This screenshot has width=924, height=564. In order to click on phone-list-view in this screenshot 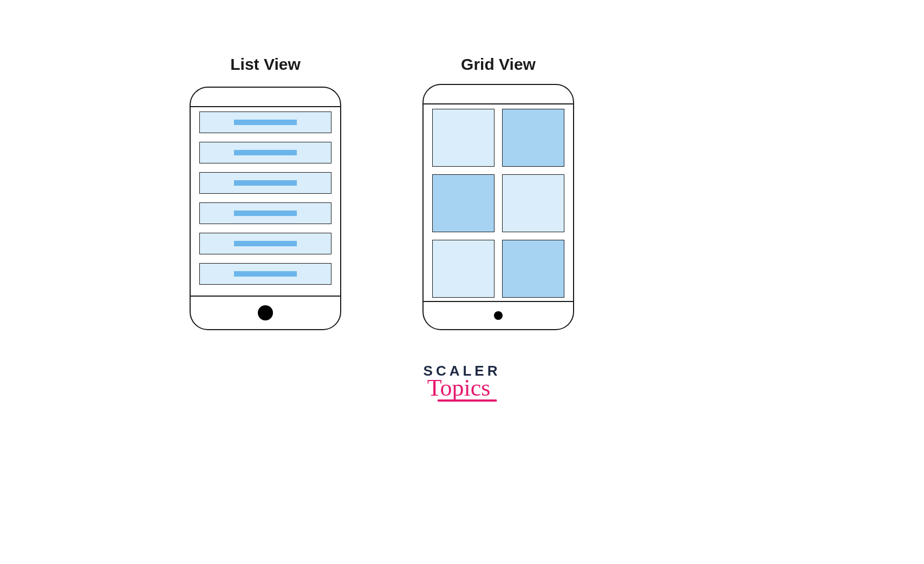, I will do `click(265, 208)`.